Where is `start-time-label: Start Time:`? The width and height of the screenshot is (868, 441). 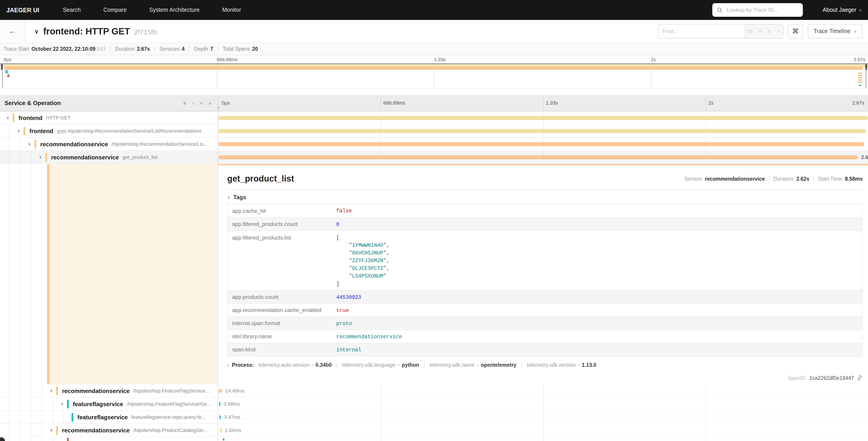 start-time-label: Start Time: is located at coordinates (831, 179).